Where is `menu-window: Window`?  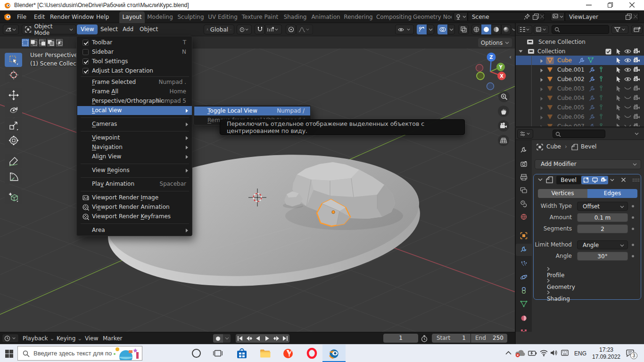 menu-window: Window is located at coordinates (83, 17).